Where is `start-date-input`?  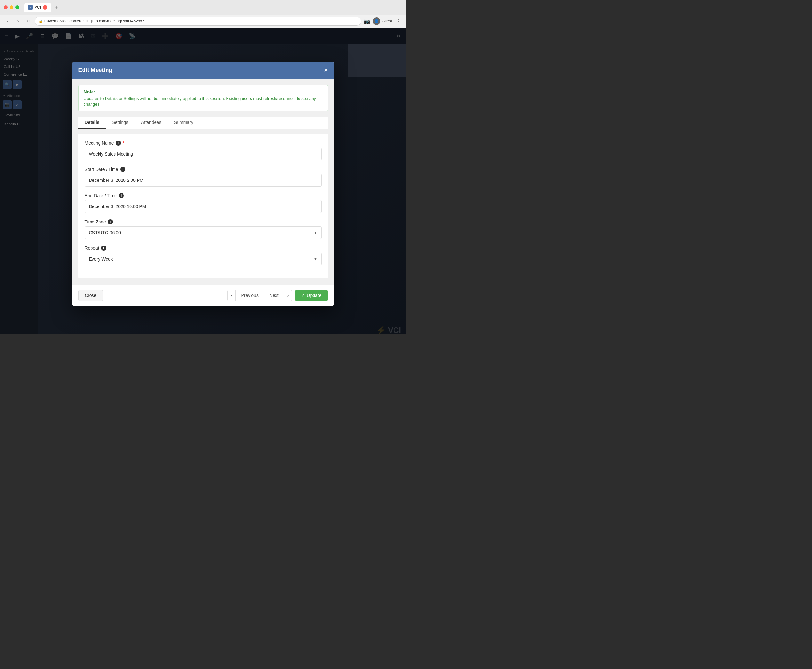 start-date-input is located at coordinates (203, 180).